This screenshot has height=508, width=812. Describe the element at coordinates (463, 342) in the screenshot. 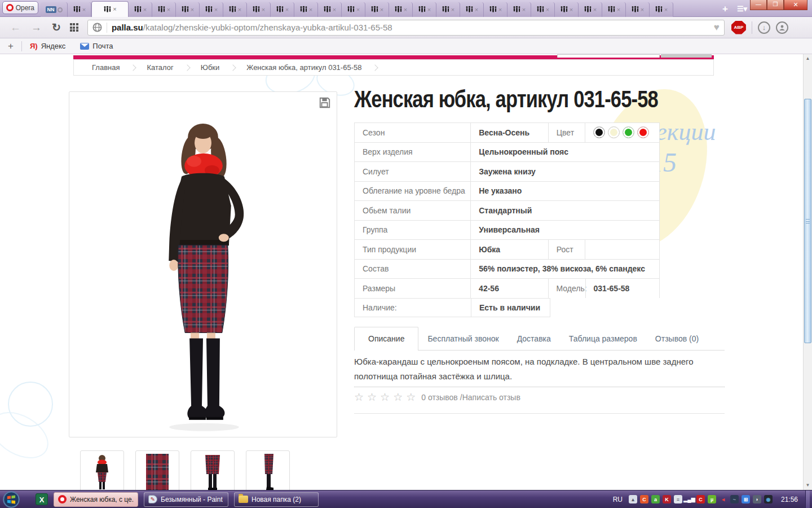

I see `product-tab-2: Бесплатный звонок` at that location.